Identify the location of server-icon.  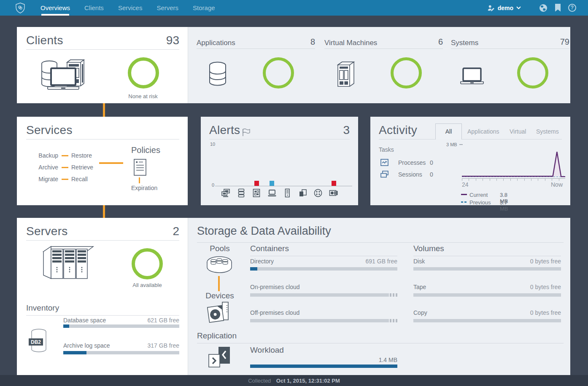
(256, 193).